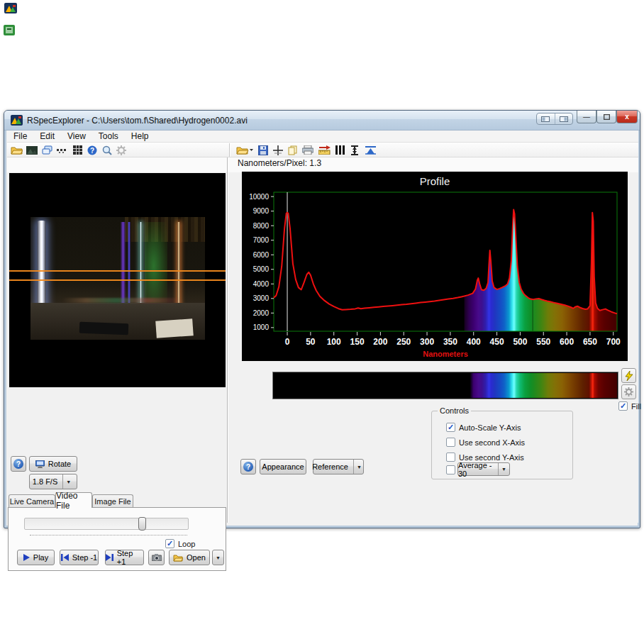 This screenshot has width=644, height=644. What do you see at coordinates (606, 117) in the screenshot?
I see `maximize-button` at bounding box center [606, 117].